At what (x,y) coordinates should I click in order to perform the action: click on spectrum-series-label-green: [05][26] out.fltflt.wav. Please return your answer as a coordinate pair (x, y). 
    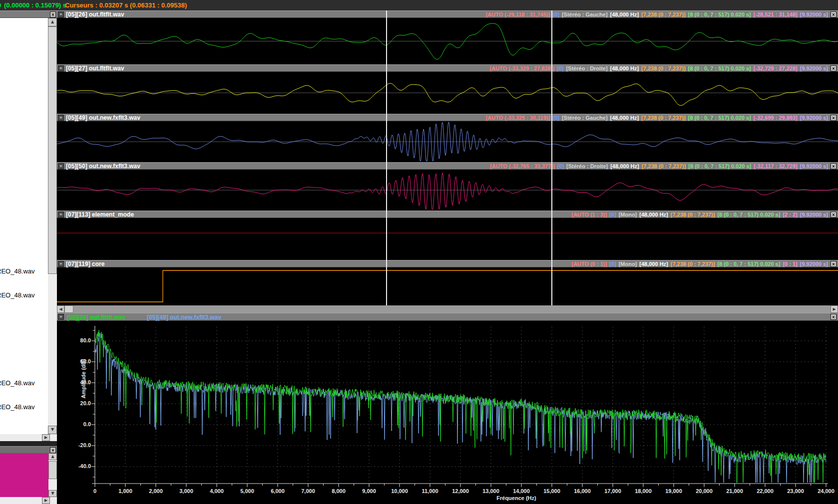
    Looking at the image, I should click on (96, 317).